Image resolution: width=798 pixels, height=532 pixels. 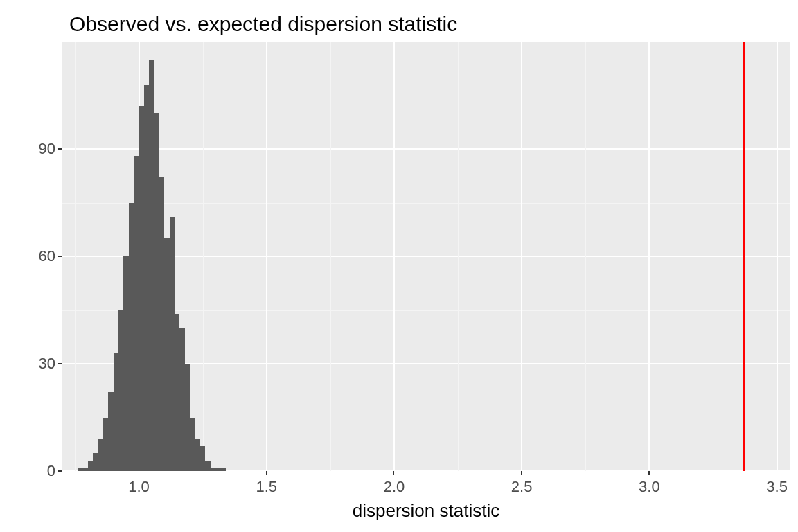 I want to click on observed-vline, so click(x=744, y=256).